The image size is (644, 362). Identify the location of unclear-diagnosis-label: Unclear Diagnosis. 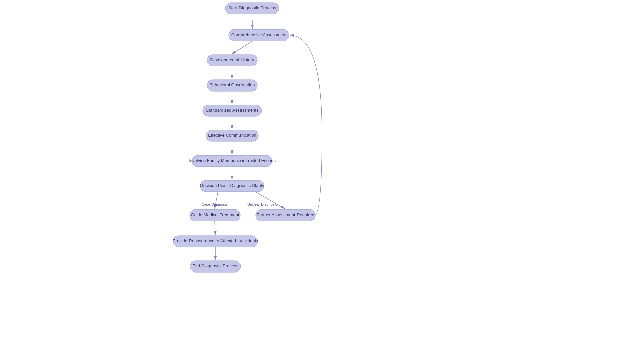
(262, 204).